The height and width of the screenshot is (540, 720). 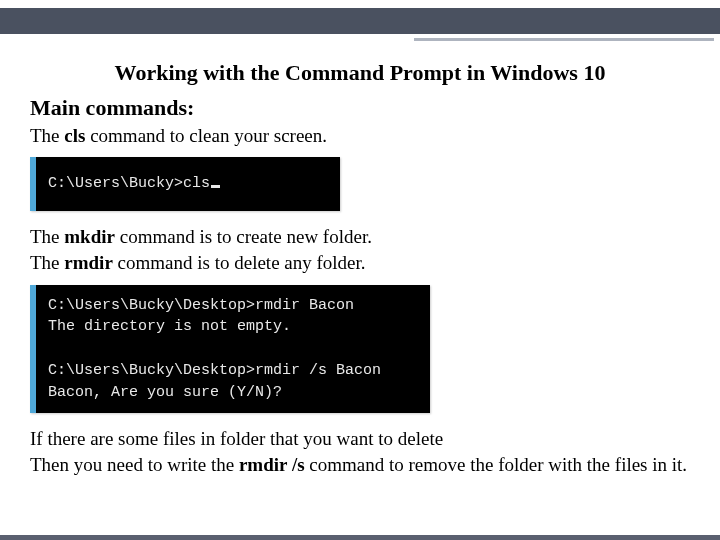 What do you see at coordinates (360, 465) in the screenshot?
I see `paragraph-note-2: Then you need to write the rmdir /s comm…` at bounding box center [360, 465].